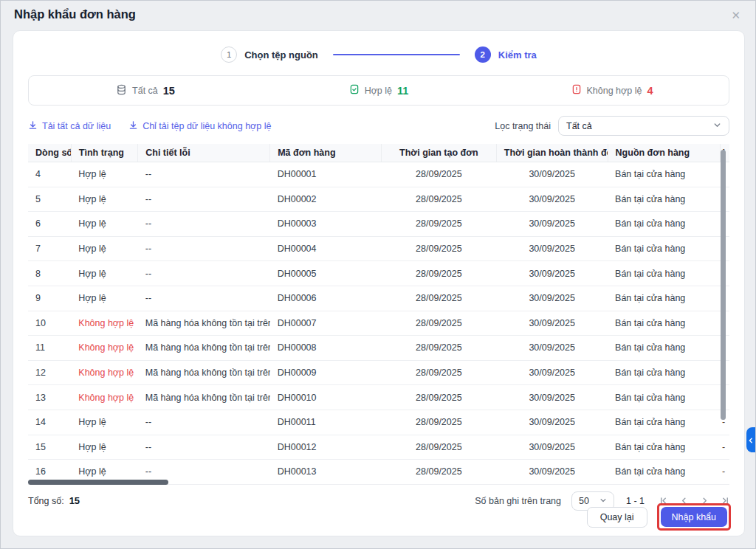 The width and height of the screenshot is (756, 549). What do you see at coordinates (169, 91) in the screenshot?
I see `summary-all-value: 15` at bounding box center [169, 91].